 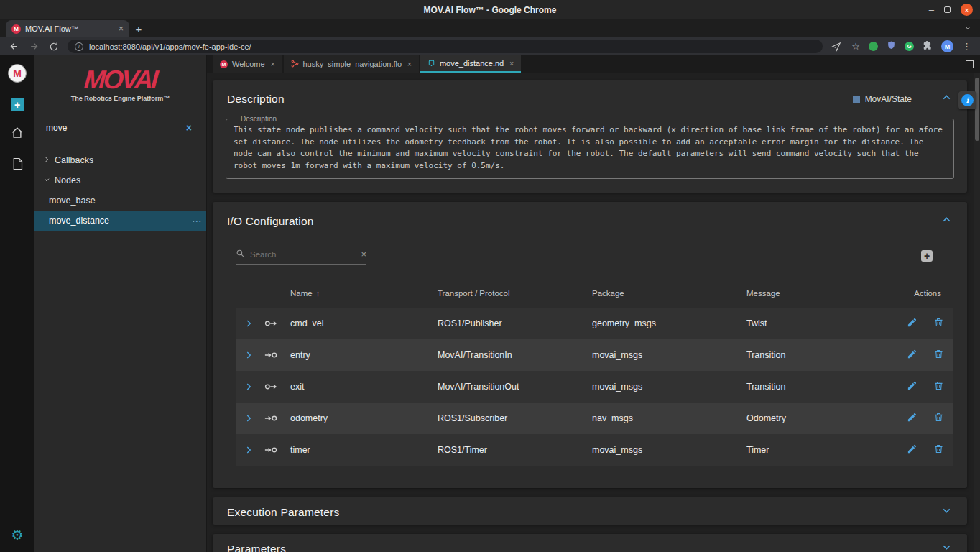 What do you see at coordinates (670, 323) in the screenshot?
I see `io-package: geometry_msgs` at bounding box center [670, 323].